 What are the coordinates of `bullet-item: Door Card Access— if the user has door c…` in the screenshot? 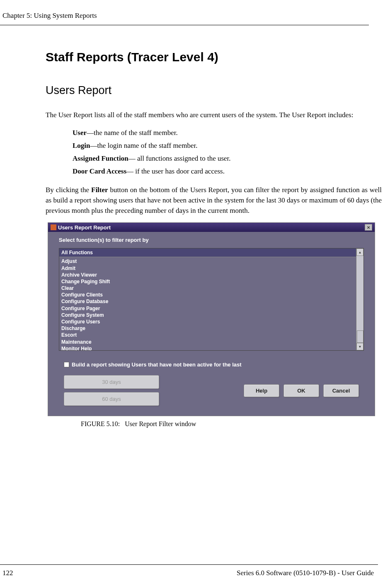 It's located at (227, 171).